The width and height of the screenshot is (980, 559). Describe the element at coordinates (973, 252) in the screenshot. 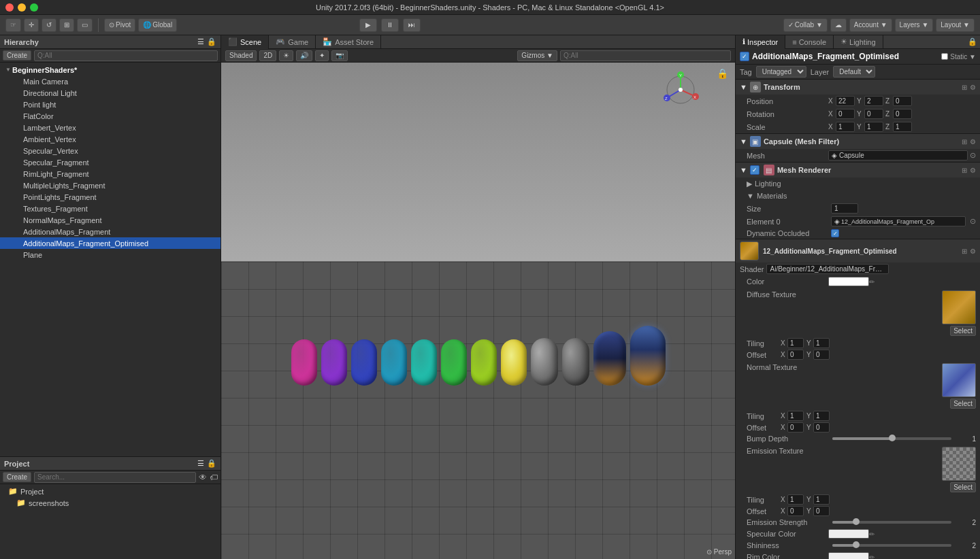

I see `material-settings-icon: ⚙` at that location.